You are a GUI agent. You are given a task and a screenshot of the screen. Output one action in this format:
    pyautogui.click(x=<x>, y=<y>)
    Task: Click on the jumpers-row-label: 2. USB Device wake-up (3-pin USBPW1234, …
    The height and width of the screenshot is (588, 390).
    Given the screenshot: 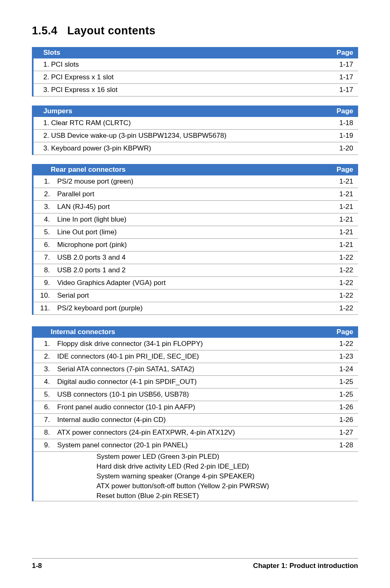 What is the action you would take?
    pyautogui.click(x=179, y=136)
    